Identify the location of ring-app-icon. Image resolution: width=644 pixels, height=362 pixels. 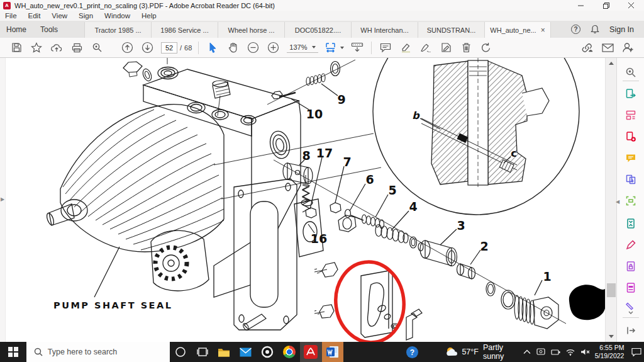
(268, 352).